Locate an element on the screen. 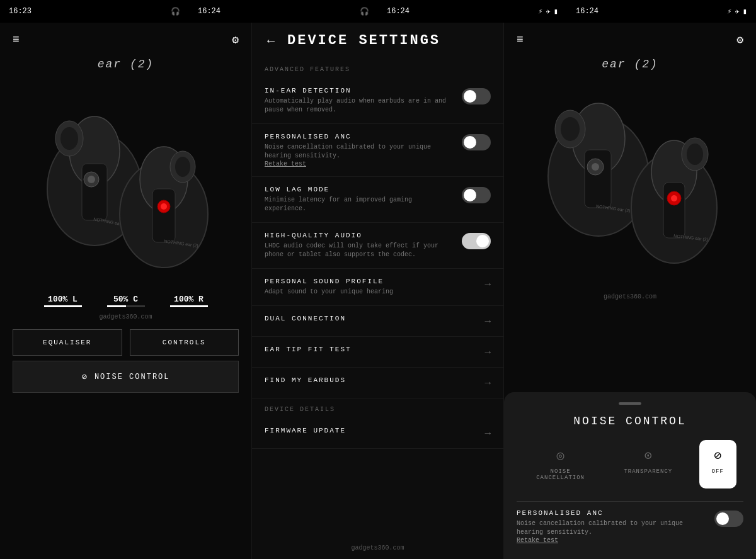 This screenshot has width=756, height=559. ear-tip-content: EAR TIP FIT TEST is located at coordinates (372, 351).